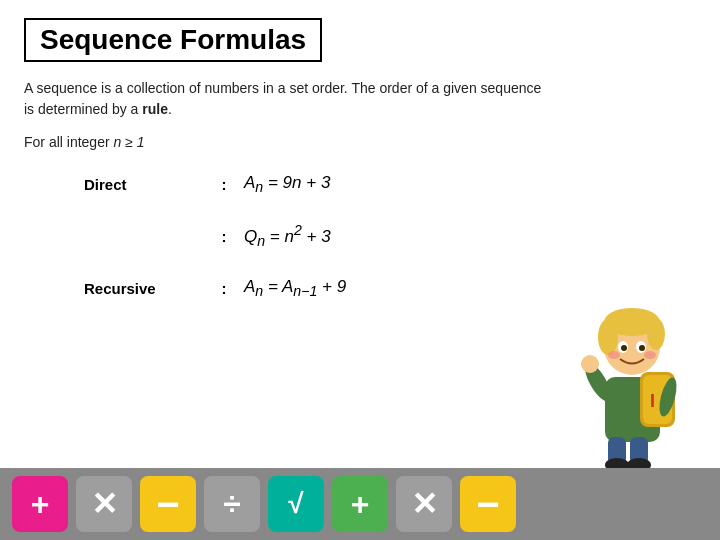 This screenshot has width=720, height=540. What do you see at coordinates (360, 99) in the screenshot?
I see `description: A sequence is a collection of numbers in…` at bounding box center [360, 99].